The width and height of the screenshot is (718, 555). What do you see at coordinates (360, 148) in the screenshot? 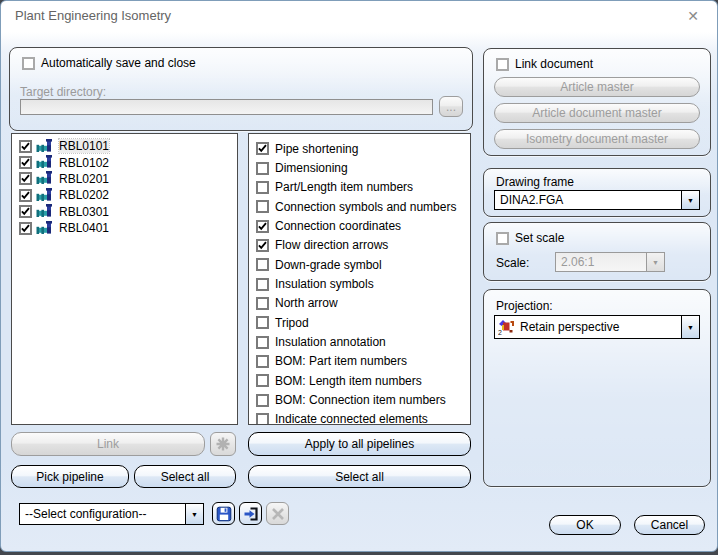
I see `option-row: Pipe shortening` at bounding box center [360, 148].